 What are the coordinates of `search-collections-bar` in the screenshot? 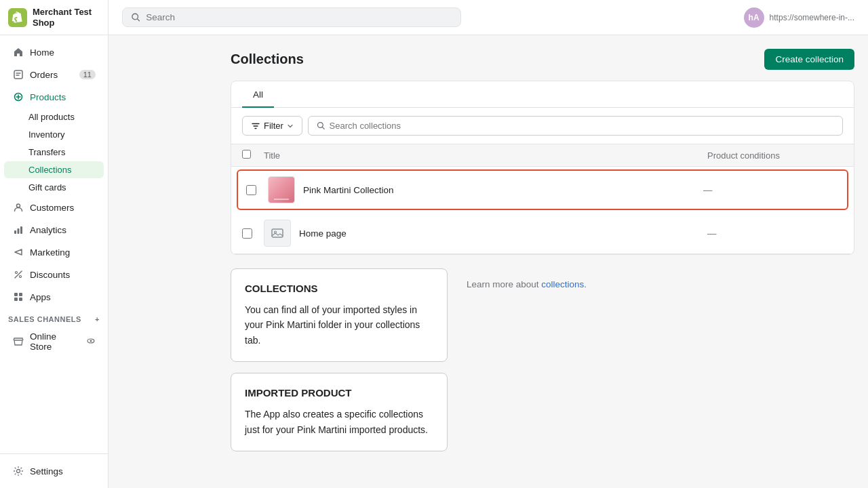 It's located at (575, 126).